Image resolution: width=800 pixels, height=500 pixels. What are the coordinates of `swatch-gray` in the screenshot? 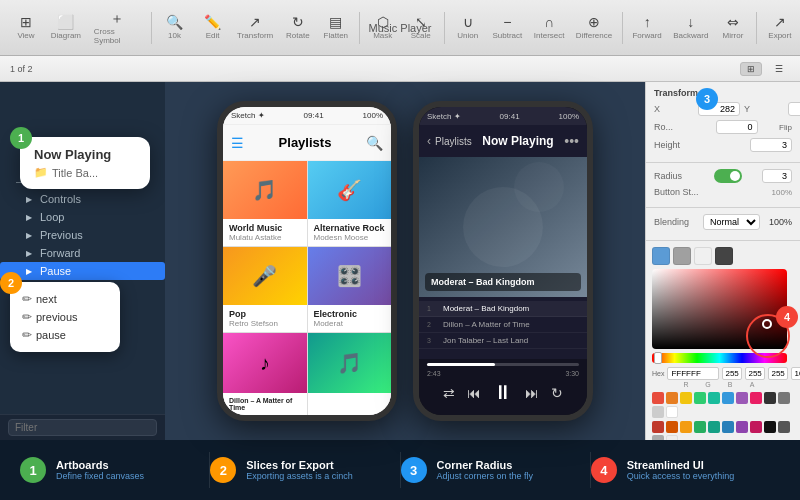 It's located at (682, 256).